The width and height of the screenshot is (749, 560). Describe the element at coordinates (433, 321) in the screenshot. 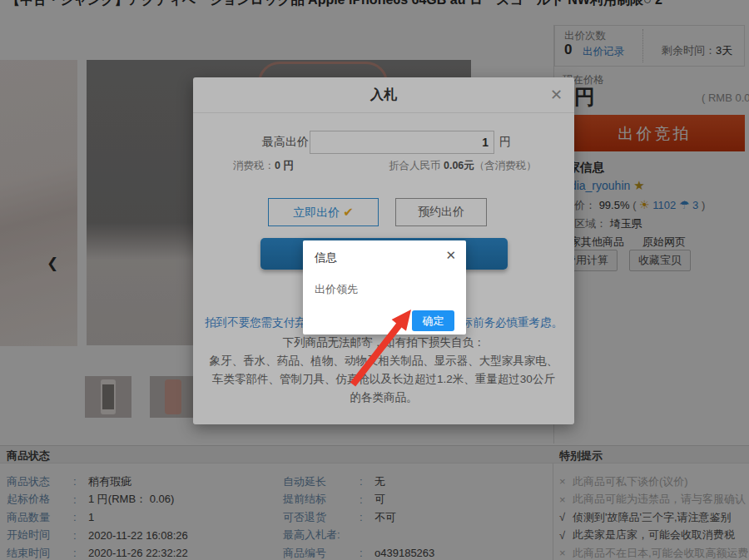

I see `confirm-button: 确定` at that location.